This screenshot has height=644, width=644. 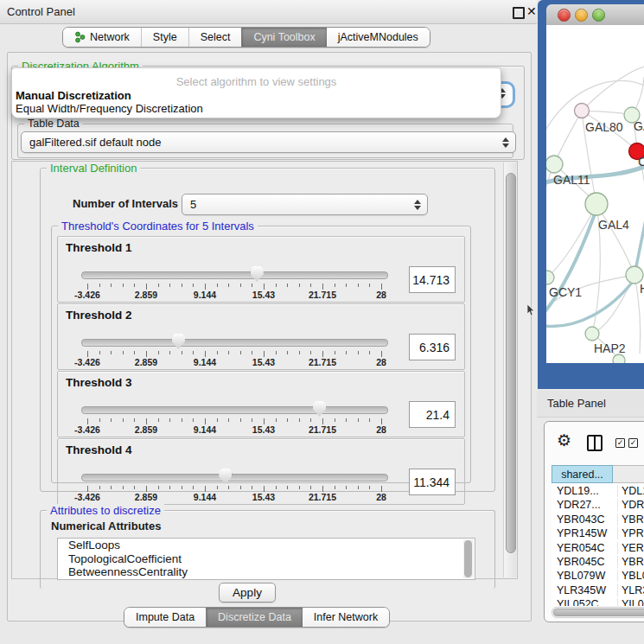 What do you see at coordinates (320, 409) in the screenshot?
I see `threshold-3-slider-thumb` at bounding box center [320, 409].